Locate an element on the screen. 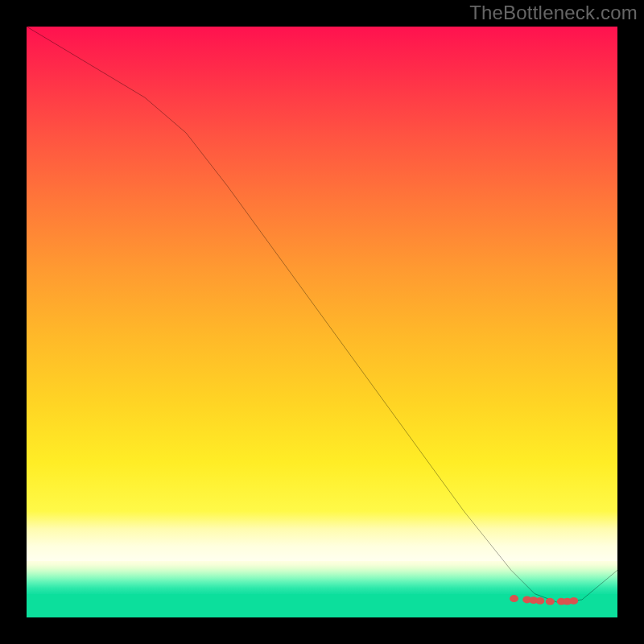 Image resolution: width=644 pixels, height=644 pixels. optimum-markers is located at coordinates (544, 600).